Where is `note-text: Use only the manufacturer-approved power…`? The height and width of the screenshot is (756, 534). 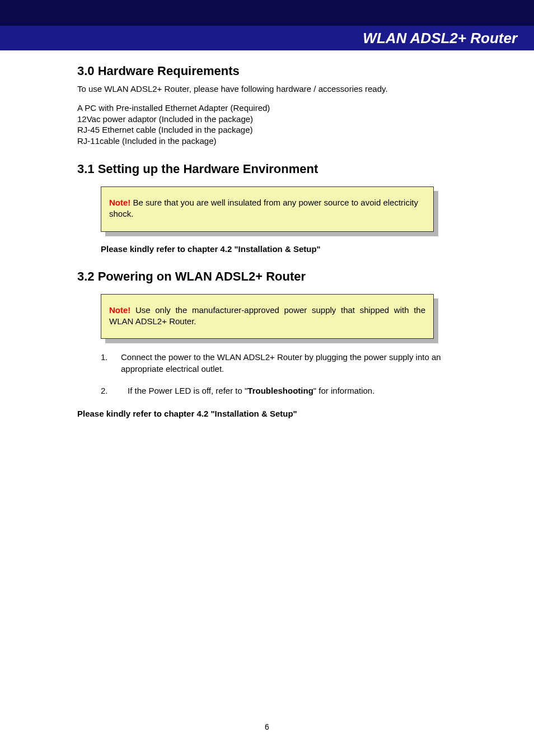
note-text: Use only the manufacturer-approved power… is located at coordinates (268, 316).